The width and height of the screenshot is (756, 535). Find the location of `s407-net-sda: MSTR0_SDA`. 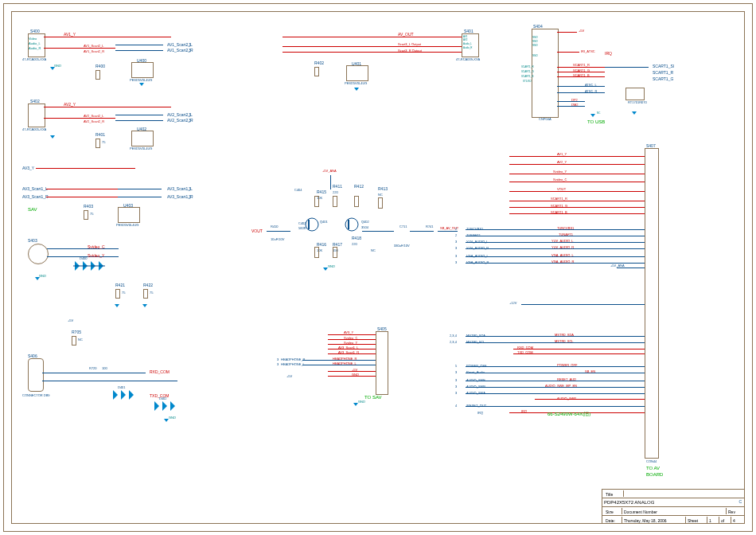

s407-net-sda: MSTR0_SDA is located at coordinates (564, 334).